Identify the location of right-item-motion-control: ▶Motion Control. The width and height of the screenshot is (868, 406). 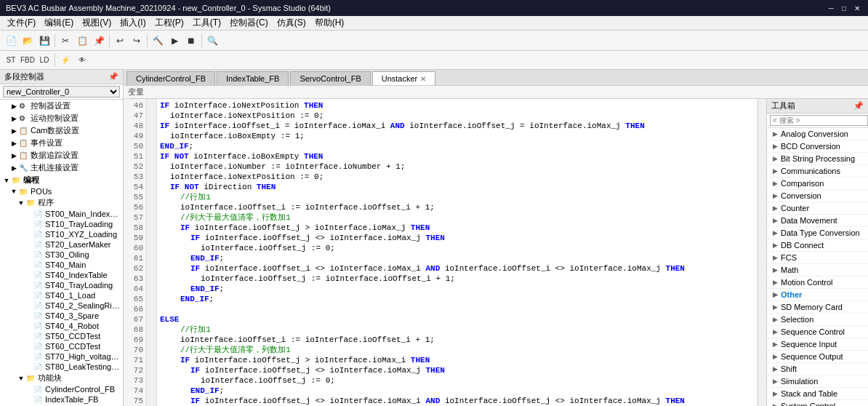
(817, 282).